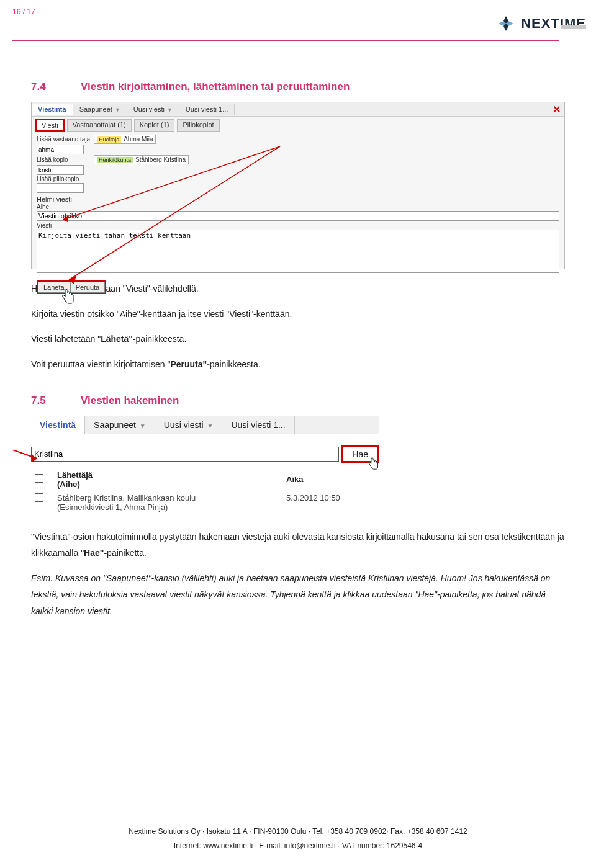 The width and height of the screenshot is (596, 868). Describe the element at coordinates (24, 12) in the screenshot. I see `page-number: 16 / 17` at that location.